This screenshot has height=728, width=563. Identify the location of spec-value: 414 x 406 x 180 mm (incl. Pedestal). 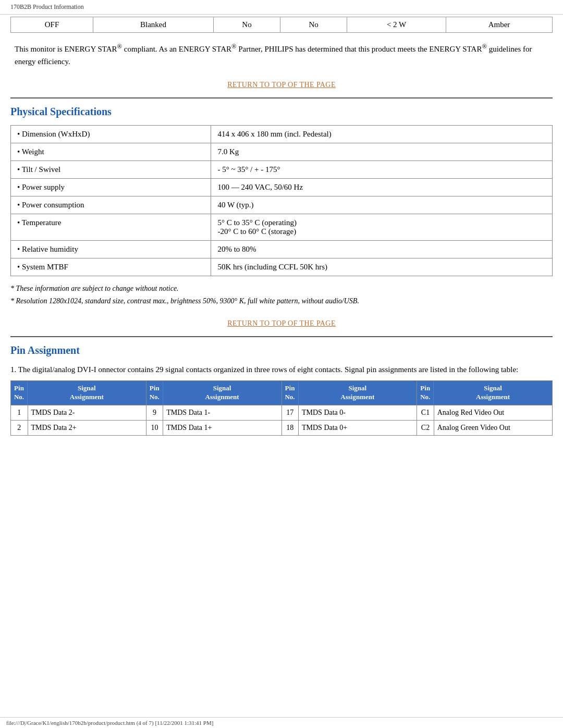
(382, 134).